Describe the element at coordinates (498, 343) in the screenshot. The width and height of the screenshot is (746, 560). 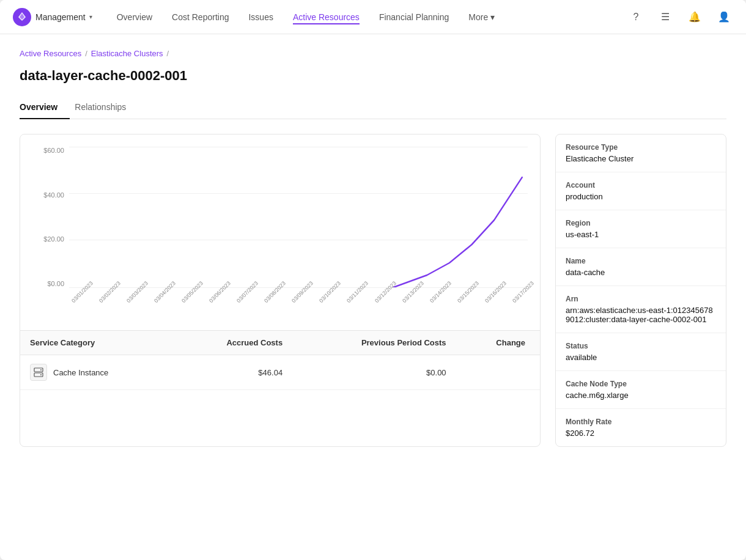
I see `col-change: Change` at that location.